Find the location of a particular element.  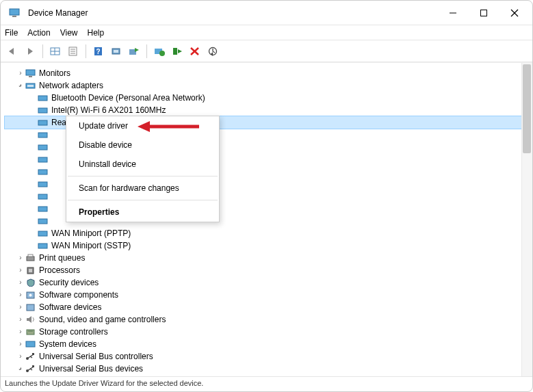

toolbar: ? is located at coordinates (267, 51).